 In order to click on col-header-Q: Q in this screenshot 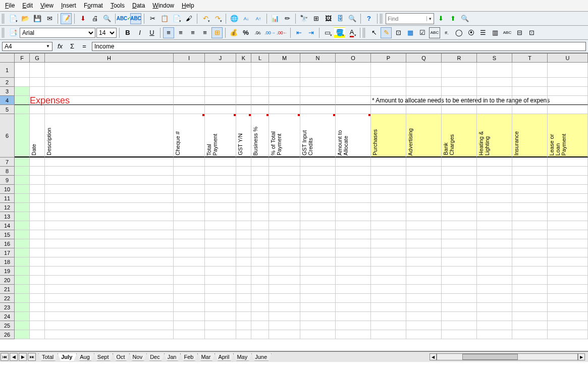, I will do `click(424, 58)`.